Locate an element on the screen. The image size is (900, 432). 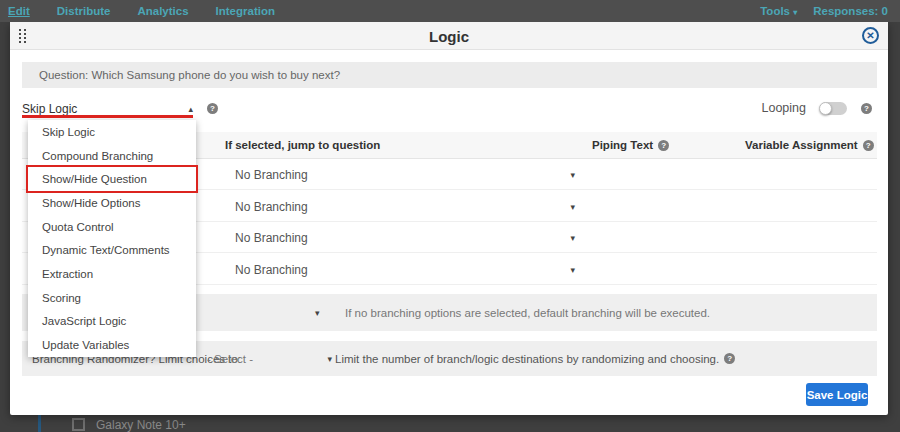
randomizer-note-text: Limit the number of branch/logic destina… is located at coordinates (527, 359).